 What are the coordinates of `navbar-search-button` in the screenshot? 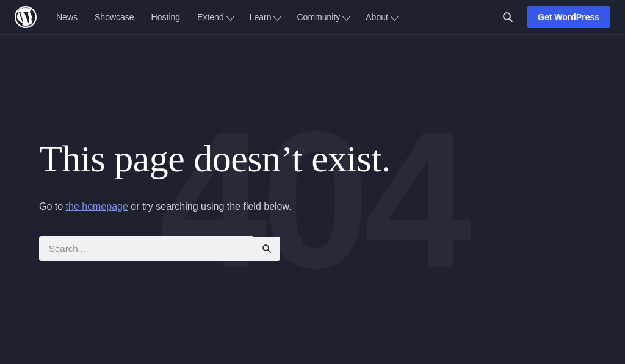 It's located at (508, 17).